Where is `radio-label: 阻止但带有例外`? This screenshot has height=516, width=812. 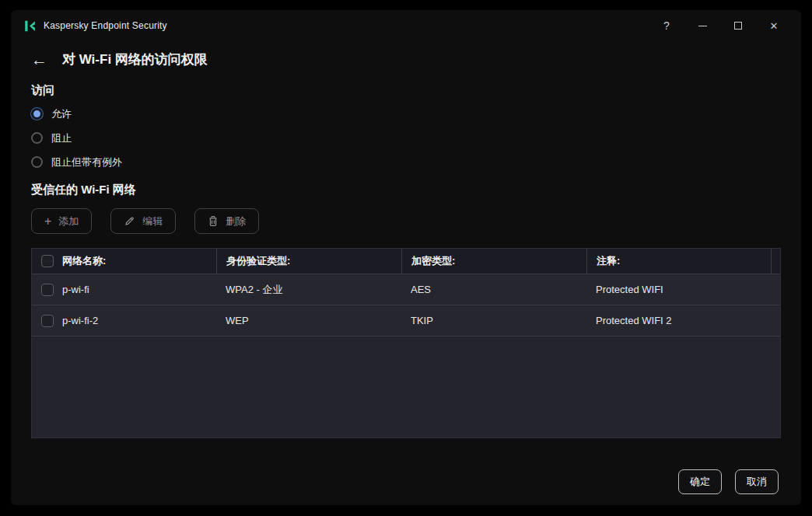 radio-label: 阻止但带有例外 is located at coordinates (87, 162).